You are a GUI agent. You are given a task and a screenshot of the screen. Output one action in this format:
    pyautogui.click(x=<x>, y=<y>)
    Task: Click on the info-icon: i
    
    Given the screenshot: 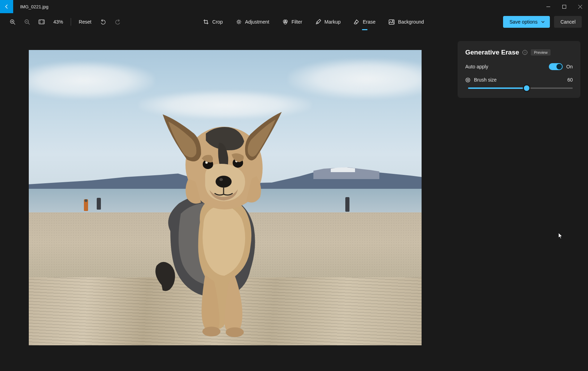 What is the action you would take?
    pyautogui.click(x=525, y=52)
    